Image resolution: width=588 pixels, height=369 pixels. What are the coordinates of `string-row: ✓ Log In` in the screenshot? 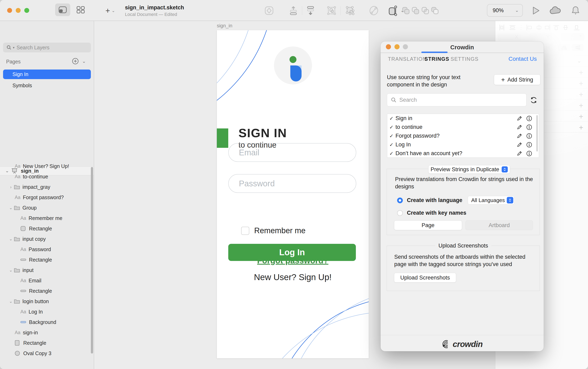 It's located at (463, 145).